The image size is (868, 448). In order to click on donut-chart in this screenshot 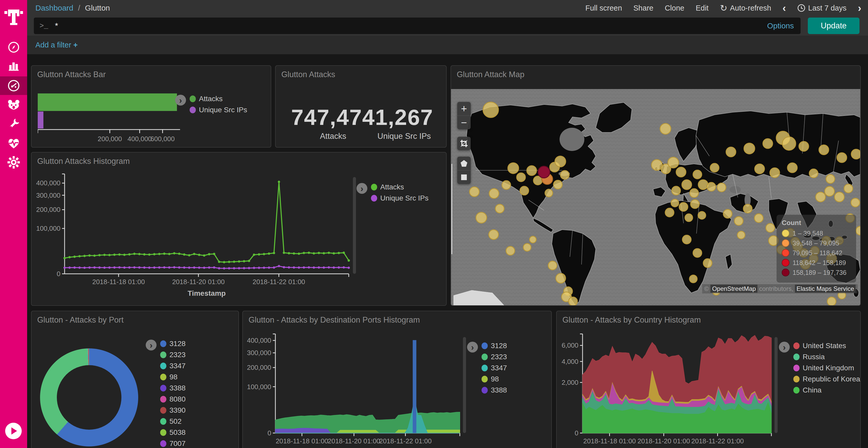, I will do `click(89, 397)`.